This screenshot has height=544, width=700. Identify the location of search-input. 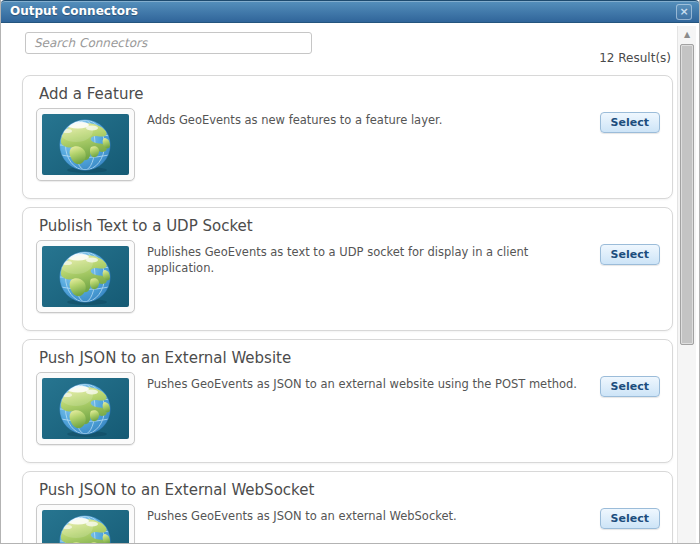
(168, 43).